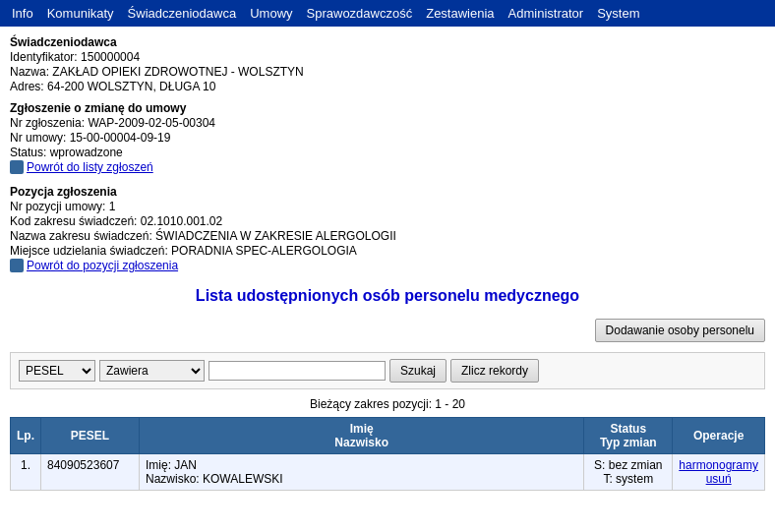 Image resolution: width=775 pixels, height=532 pixels. I want to click on back-icon-zgloszenie, so click(17, 167).